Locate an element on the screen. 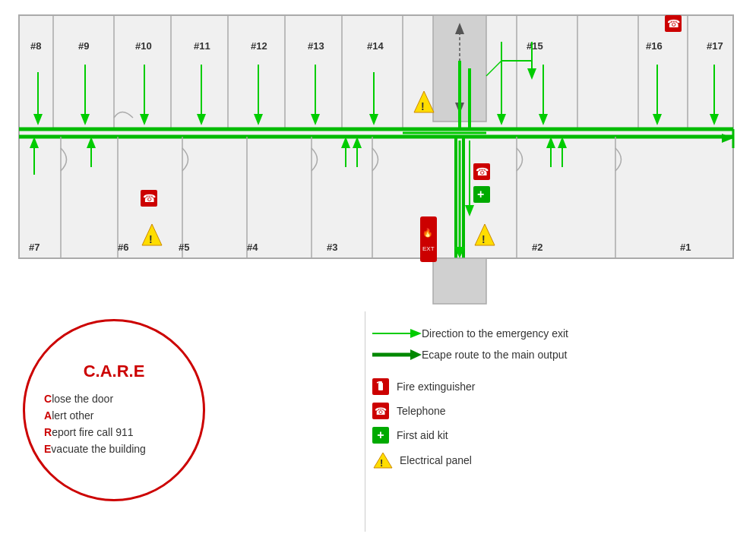 The image size is (756, 537). room-label-4: #4 is located at coordinates (252, 248).